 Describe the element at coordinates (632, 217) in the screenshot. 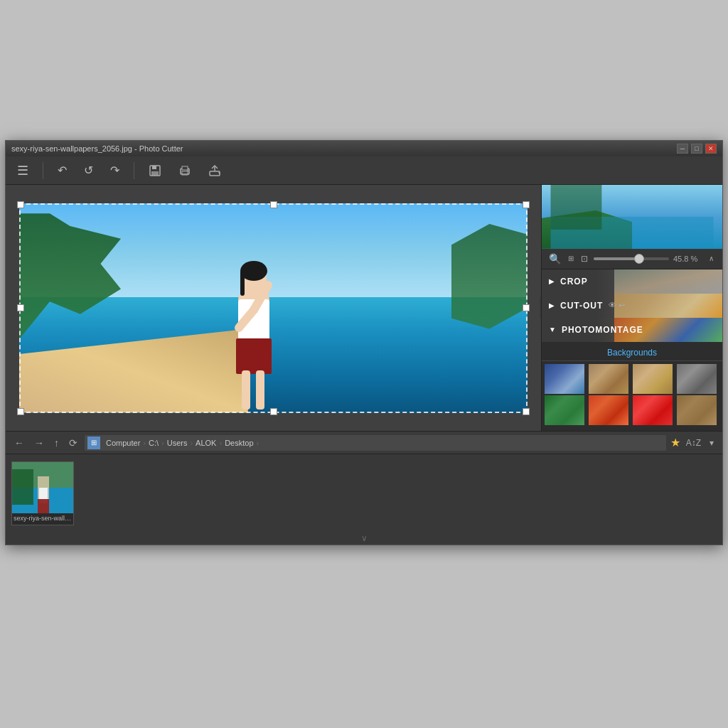

I see `preview-image` at that location.